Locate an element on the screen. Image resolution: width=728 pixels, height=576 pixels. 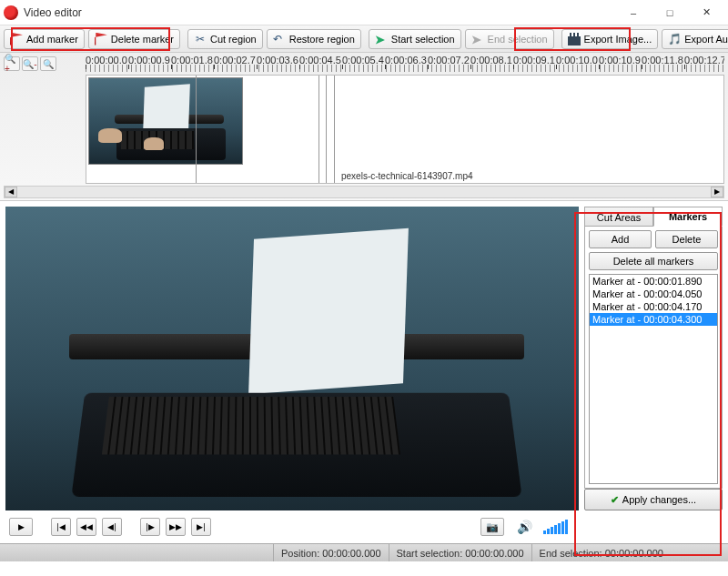
scroll-left-button: ◀ is located at coordinates (11, 192).